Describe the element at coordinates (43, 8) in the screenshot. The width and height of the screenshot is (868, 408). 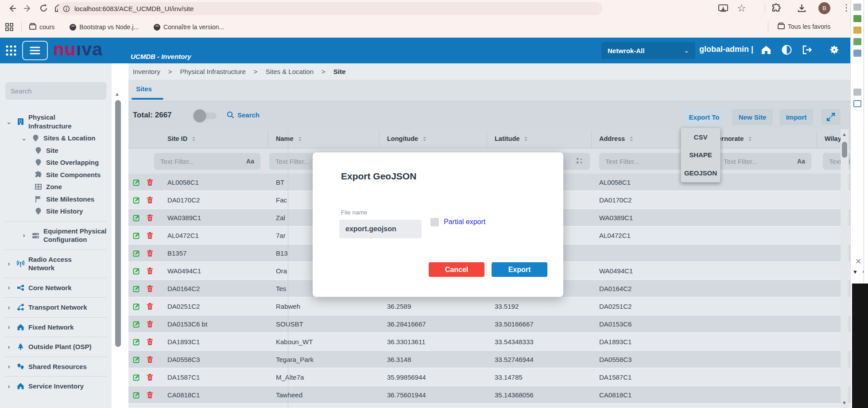
I see `refresh-icon` at that location.